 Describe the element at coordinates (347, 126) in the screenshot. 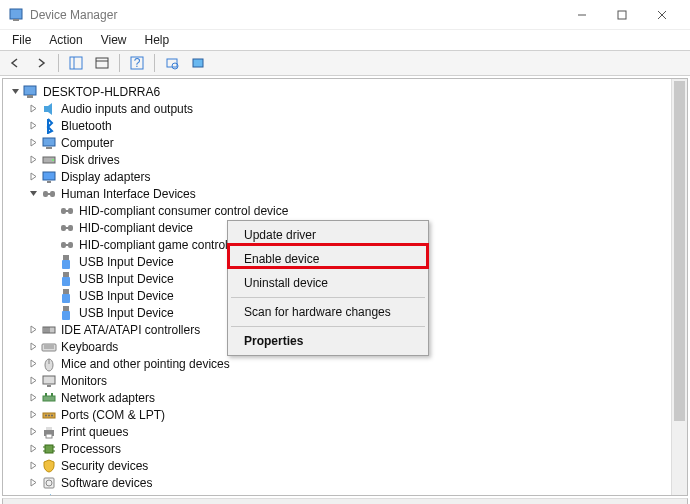

I see `tree-category: Bluetooth` at that location.